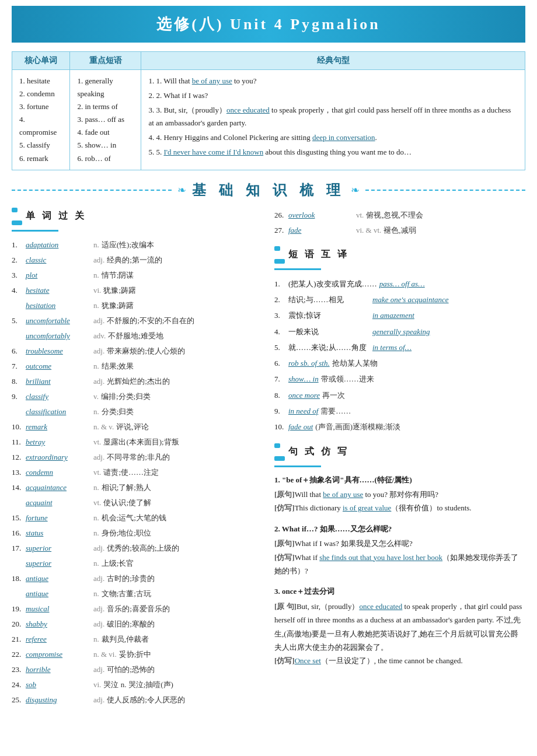 This screenshot has height=756, width=537. What do you see at coordinates (18, 275) in the screenshot?
I see `word-num: 3.` at bounding box center [18, 275].